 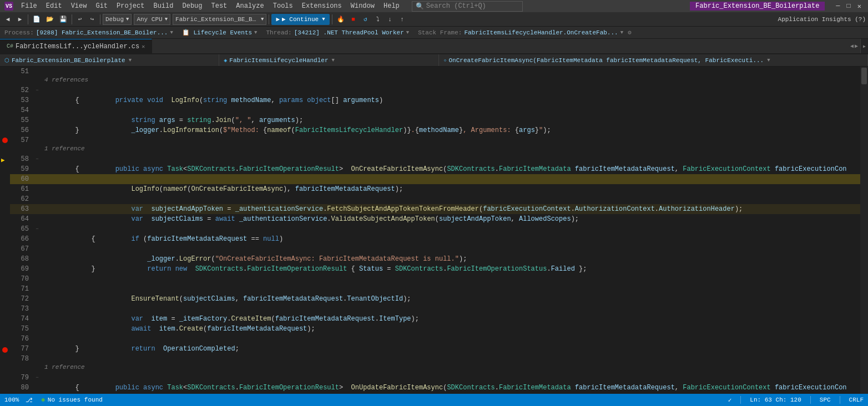 I want to click on line-col-label: Ln: 63 Ch: 120, so click(x=775, y=400).